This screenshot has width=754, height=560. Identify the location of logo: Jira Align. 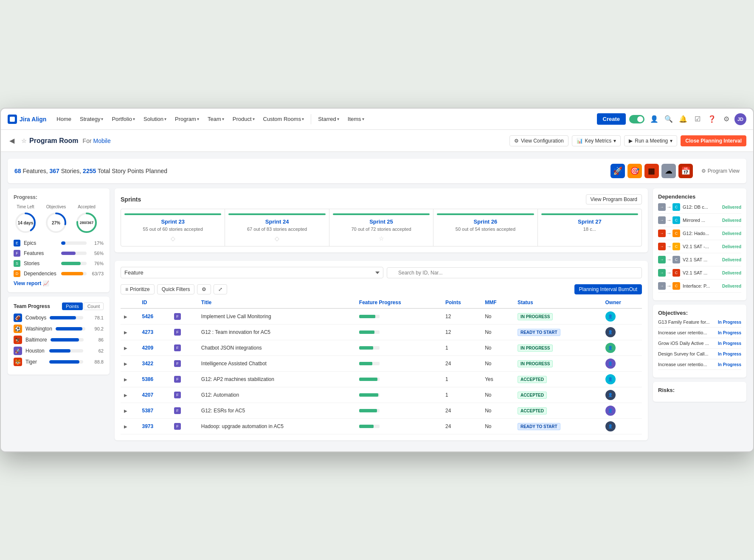
(27, 119).